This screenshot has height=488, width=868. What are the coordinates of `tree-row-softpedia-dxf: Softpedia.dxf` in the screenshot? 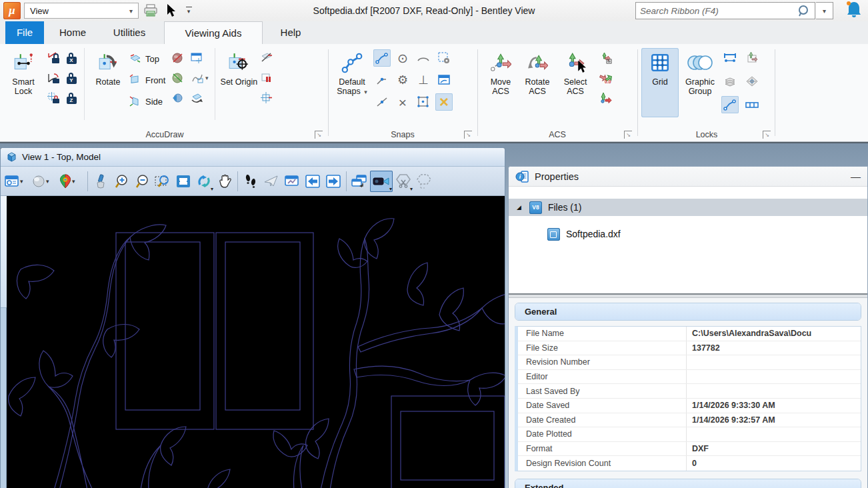 It's located at (688, 234).